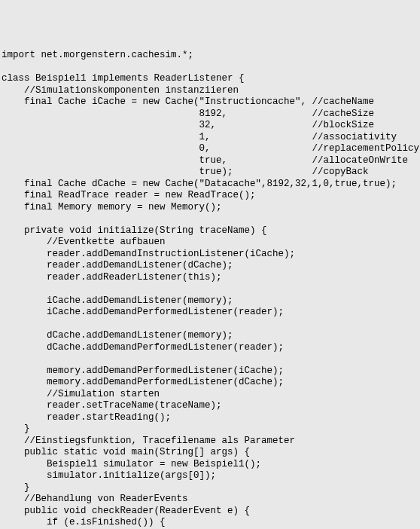 This screenshot has height=529, width=420. I want to click on code-line: import net.morgenstern.cachesim.*;, so click(210, 56).